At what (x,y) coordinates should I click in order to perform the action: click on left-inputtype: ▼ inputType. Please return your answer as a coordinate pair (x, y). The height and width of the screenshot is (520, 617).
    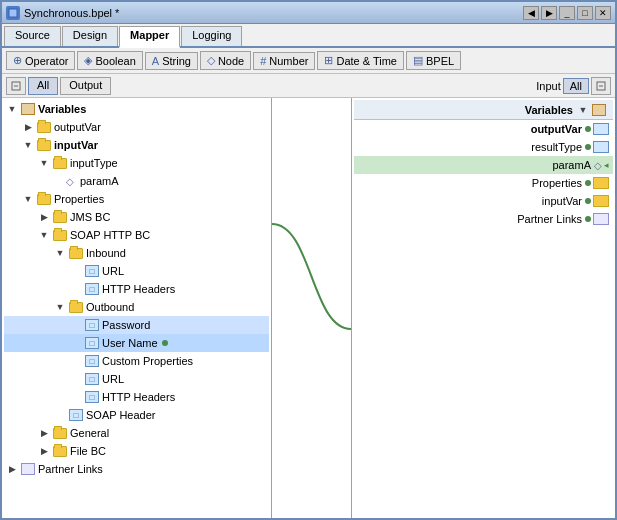
    Looking at the image, I should click on (136, 163).